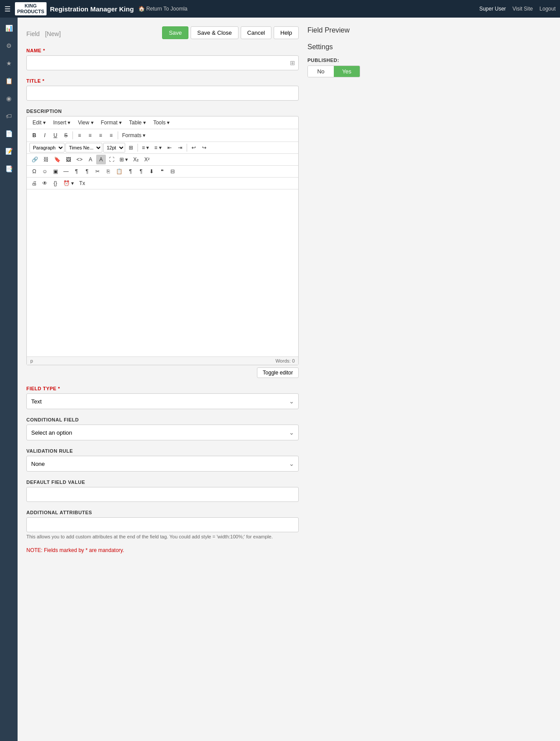  What do you see at coordinates (162, 171) in the screenshot?
I see `blockquote-button: ❝` at bounding box center [162, 171].